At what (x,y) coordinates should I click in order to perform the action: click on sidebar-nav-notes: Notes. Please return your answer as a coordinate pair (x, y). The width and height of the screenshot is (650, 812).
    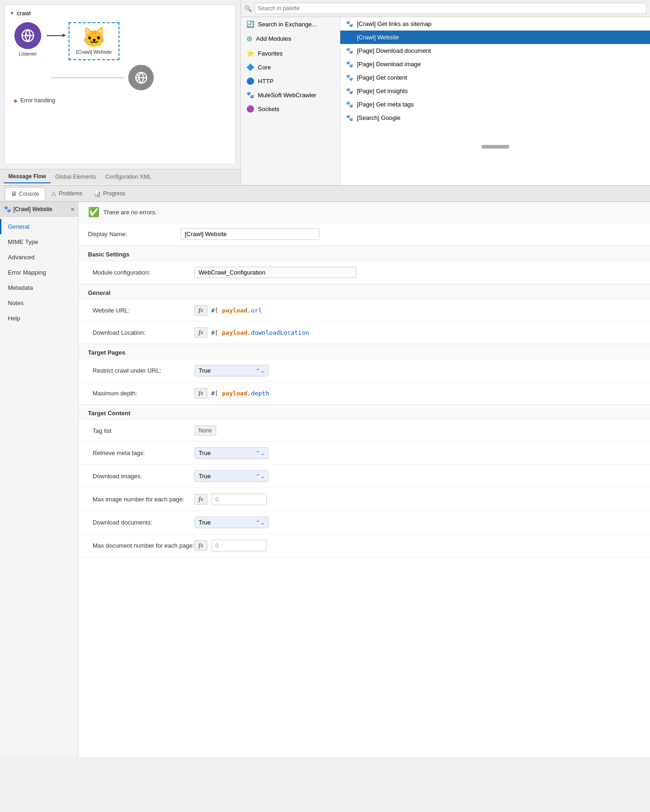
    Looking at the image, I should click on (39, 303).